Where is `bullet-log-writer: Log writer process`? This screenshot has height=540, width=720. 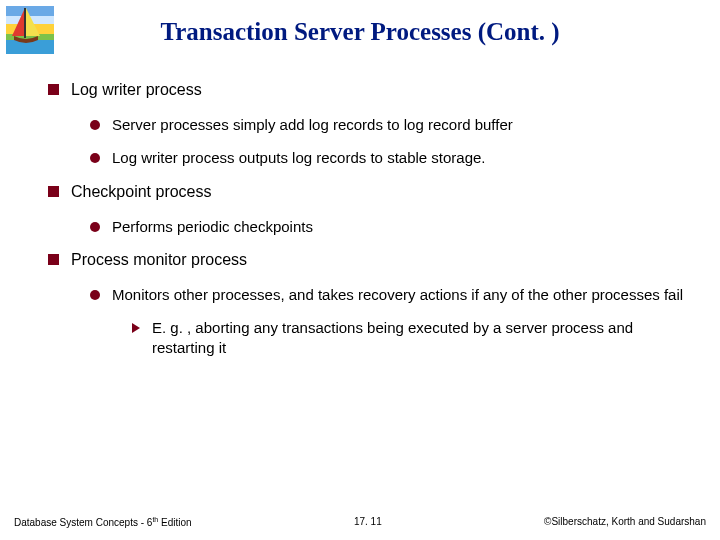 bullet-log-writer: Log writer process is located at coordinates (369, 90).